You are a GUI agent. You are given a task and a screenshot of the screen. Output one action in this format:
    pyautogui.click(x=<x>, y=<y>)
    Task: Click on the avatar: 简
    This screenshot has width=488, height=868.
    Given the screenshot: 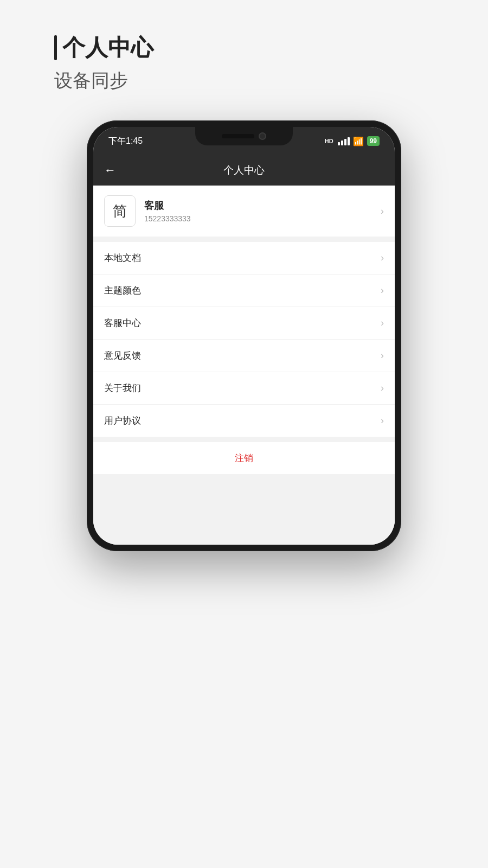 What is the action you would take?
    pyautogui.click(x=120, y=211)
    